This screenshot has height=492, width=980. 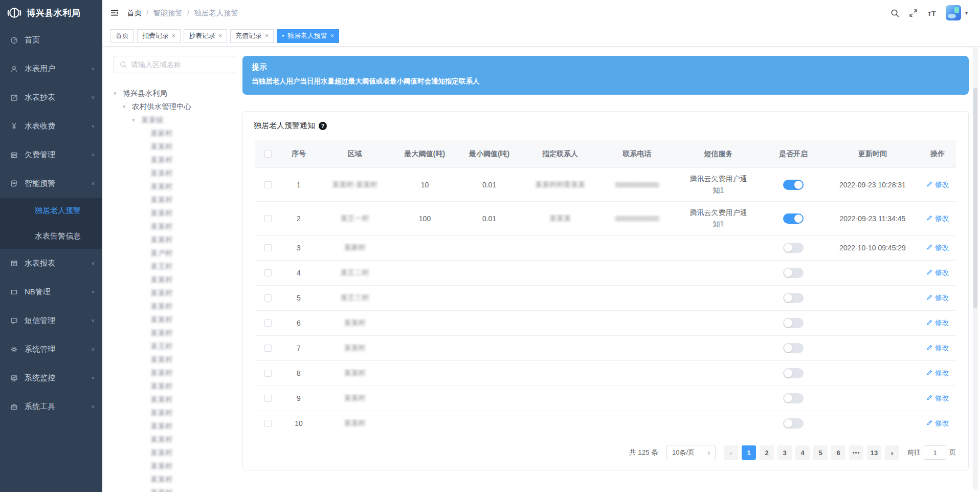 What do you see at coordinates (51, 378) in the screenshot?
I see `sidebar-item-system-monitor: 系统监控∨` at bounding box center [51, 378].